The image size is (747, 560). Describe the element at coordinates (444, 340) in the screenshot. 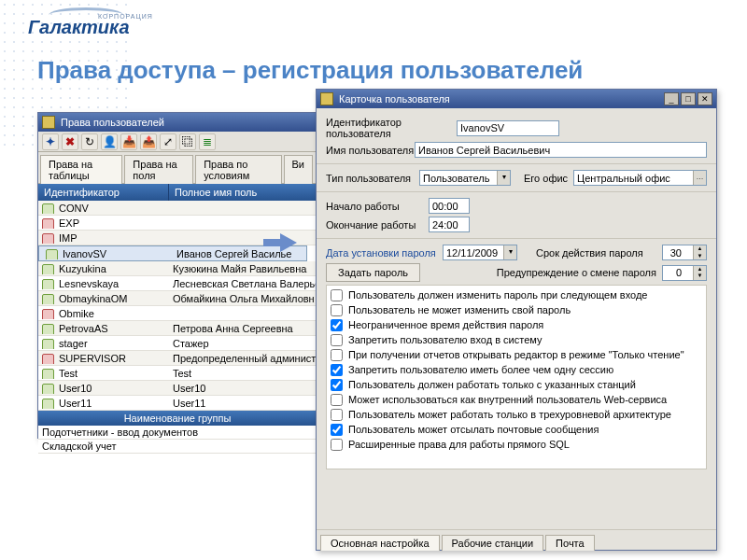

I see `option-label: Запретить пользователю вход в систему` at that location.